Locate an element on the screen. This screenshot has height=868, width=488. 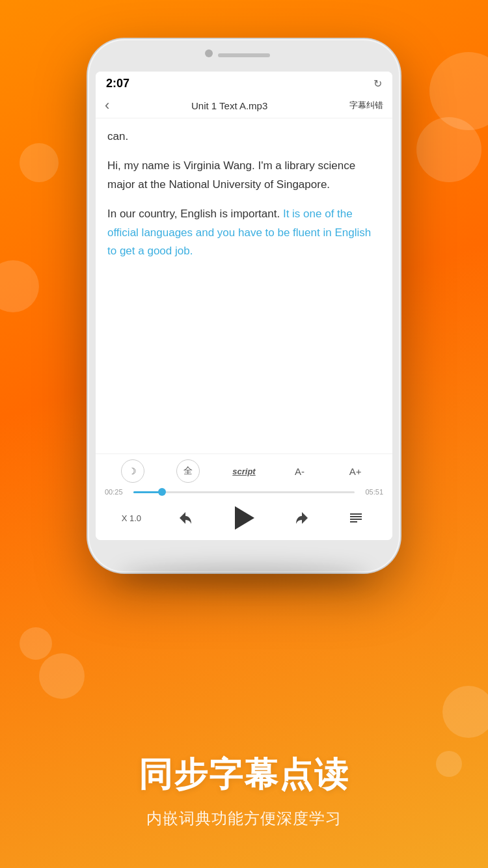
playback-speed: X 1.0 is located at coordinates (131, 518).